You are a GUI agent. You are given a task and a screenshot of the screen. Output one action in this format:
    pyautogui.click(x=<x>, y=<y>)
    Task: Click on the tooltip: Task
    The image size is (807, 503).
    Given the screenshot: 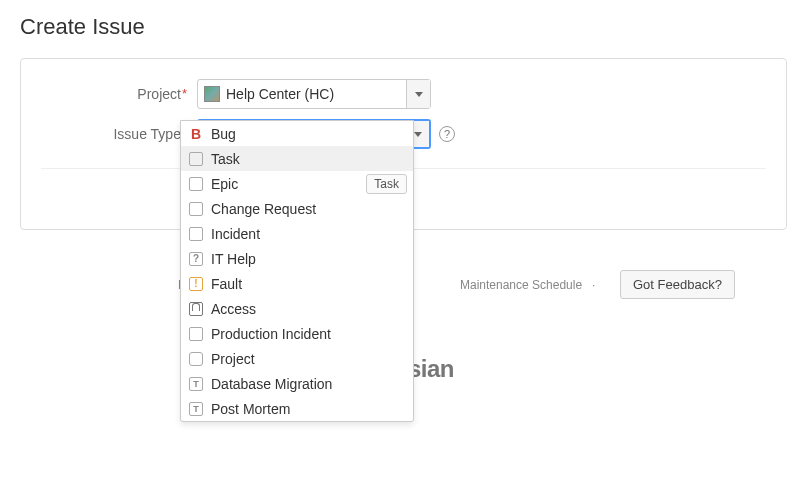 What is the action you would take?
    pyautogui.click(x=386, y=184)
    